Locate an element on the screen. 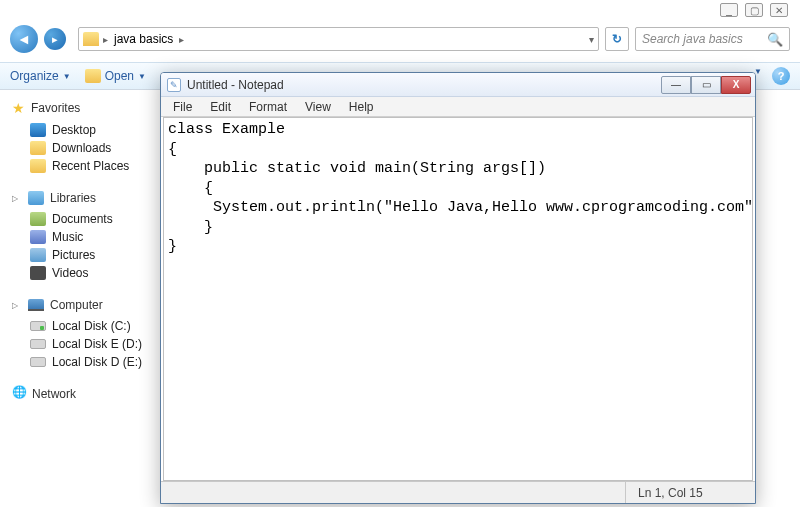 This screenshot has height=507, width=800. computer-icon is located at coordinates (36, 305).